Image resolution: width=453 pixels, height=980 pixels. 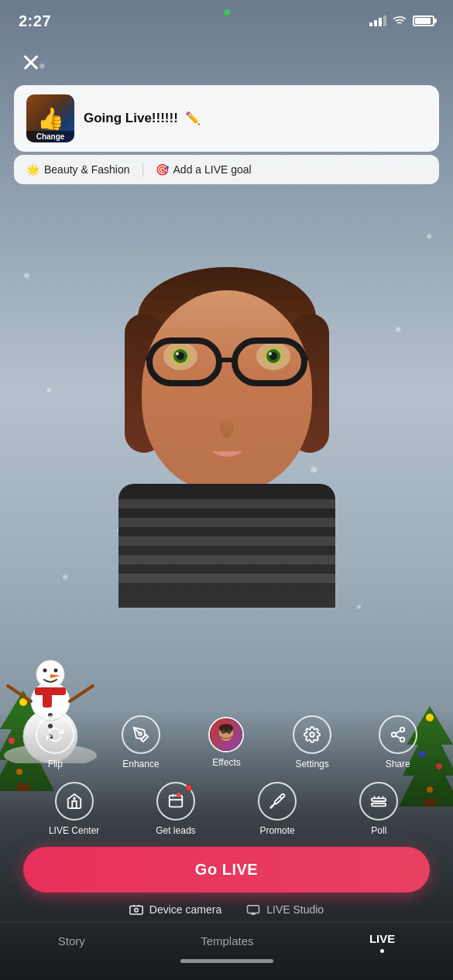 I want to click on promote-icon-circle, so click(x=277, y=801).